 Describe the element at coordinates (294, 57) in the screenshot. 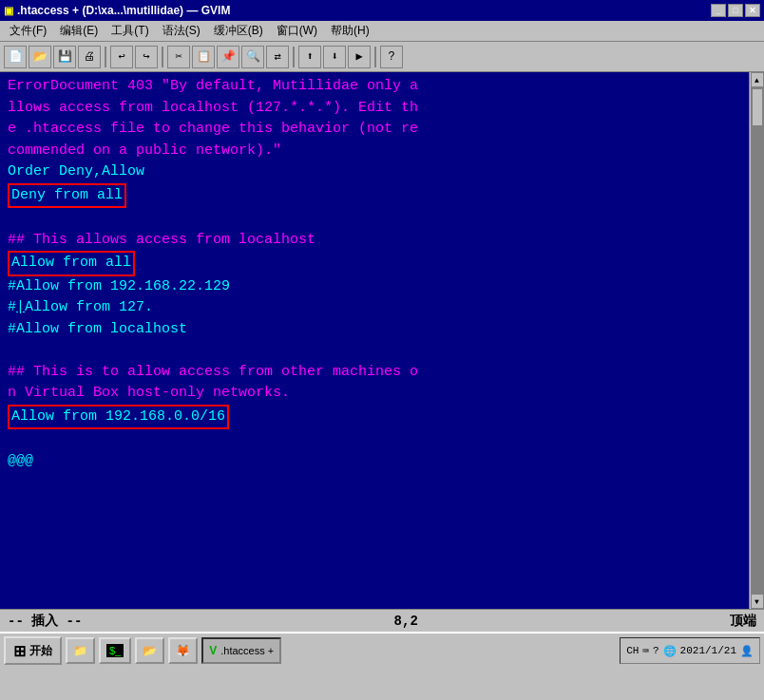

I see `toolbar-sep3` at that location.